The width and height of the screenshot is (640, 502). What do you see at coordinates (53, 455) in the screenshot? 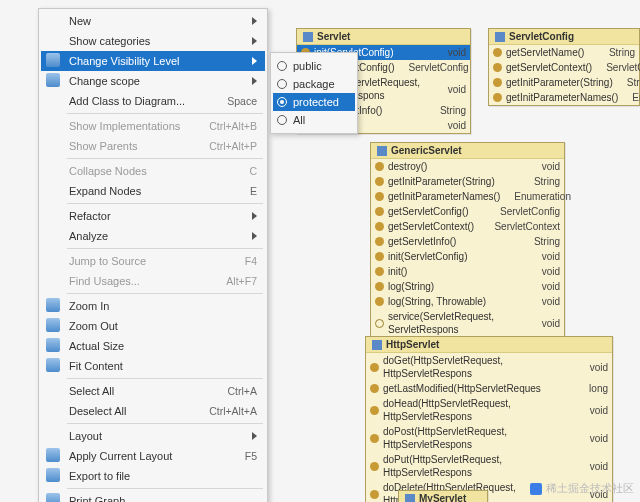
I see `apply-layout-icon` at bounding box center [53, 455].